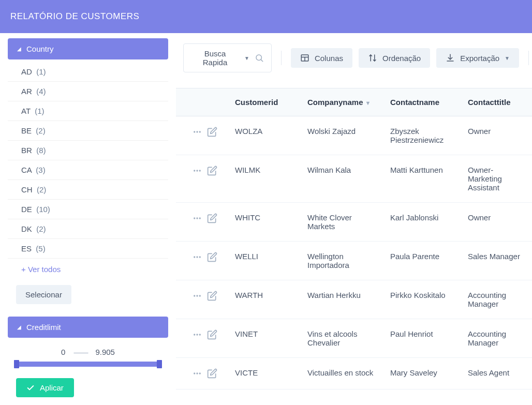 This screenshot has height=405, width=532. What do you see at coordinates (342, 338) in the screenshot?
I see `cell-companyname: Vins et alcools Chevalier` at bounding box center [342, 338].